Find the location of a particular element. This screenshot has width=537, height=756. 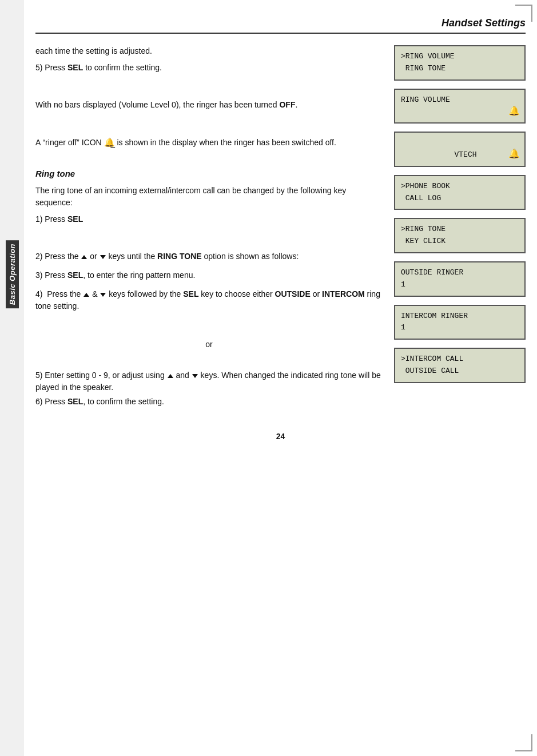

step2-text: 2) Press the or keys until the RING TONE… is located at coordinates (209, 256).